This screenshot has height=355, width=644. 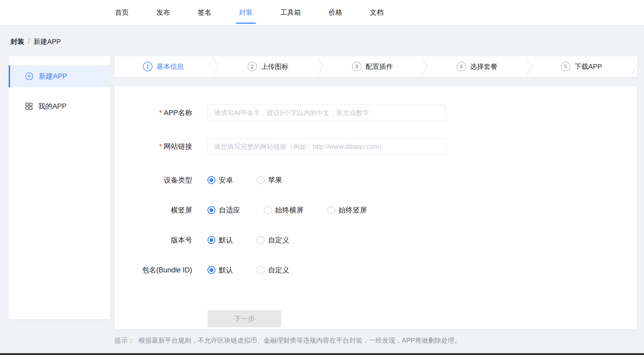 What do you see at coordinates (153, 210) in the screenshot?
I see `orientation-label: 横竖屏` at bounding box center [153, 210].